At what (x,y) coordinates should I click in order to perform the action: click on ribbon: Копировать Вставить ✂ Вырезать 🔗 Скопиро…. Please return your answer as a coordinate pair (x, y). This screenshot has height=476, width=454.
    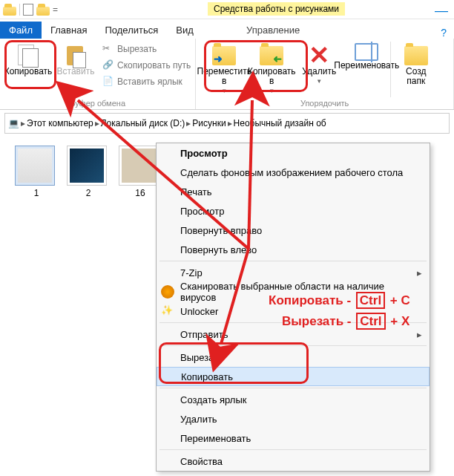
    Looking at the image, I should click on (227, 74).